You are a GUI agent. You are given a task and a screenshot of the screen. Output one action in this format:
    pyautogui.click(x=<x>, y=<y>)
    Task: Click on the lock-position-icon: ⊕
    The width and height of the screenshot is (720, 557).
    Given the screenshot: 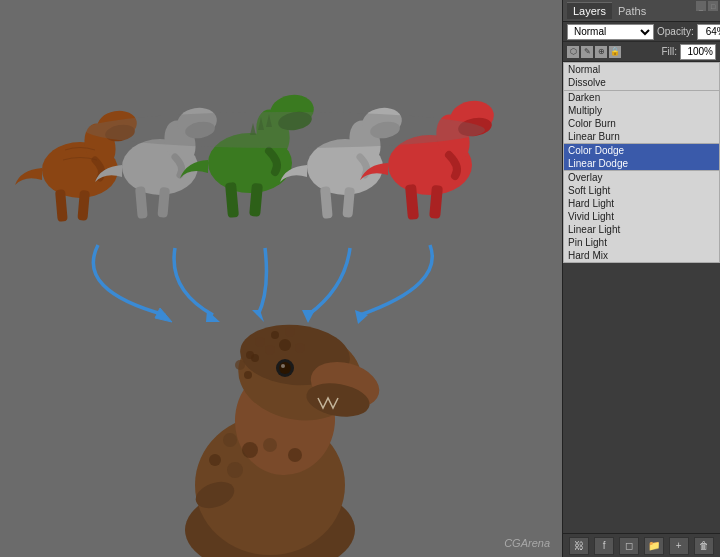 What is the action you would take?
    pyautogui.click(x=601, y=52)
    